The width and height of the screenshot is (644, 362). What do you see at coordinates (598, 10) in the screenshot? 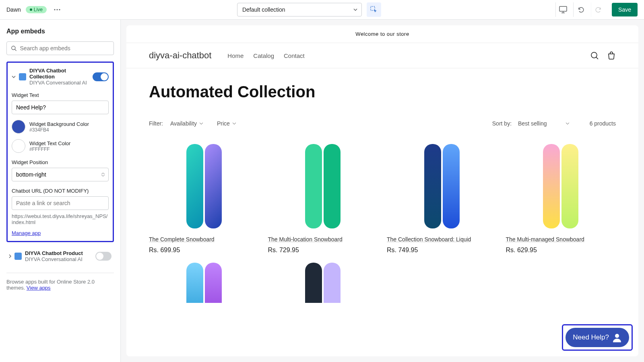
I see `redo-button` at bounding box center [598, 10].